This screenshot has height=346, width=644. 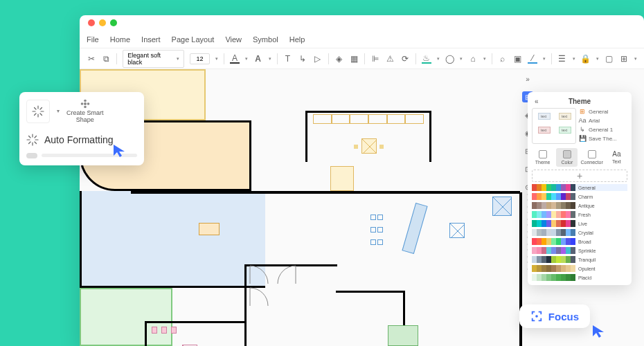 I want to click on copy-icon: ⧉, so click(x=107, y=59).